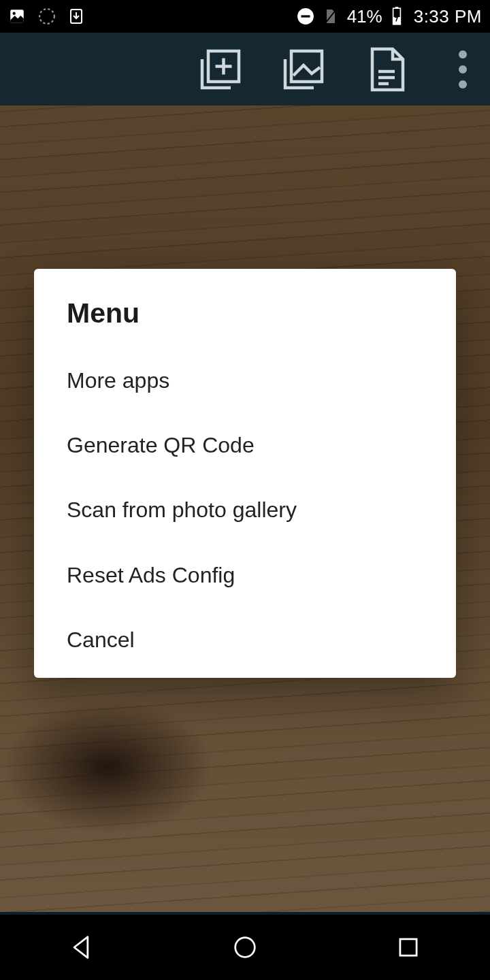  What do you see at coordinates (304, 69) in the screenshot?
I see `gallery-button` at bounding box center [304, 69].